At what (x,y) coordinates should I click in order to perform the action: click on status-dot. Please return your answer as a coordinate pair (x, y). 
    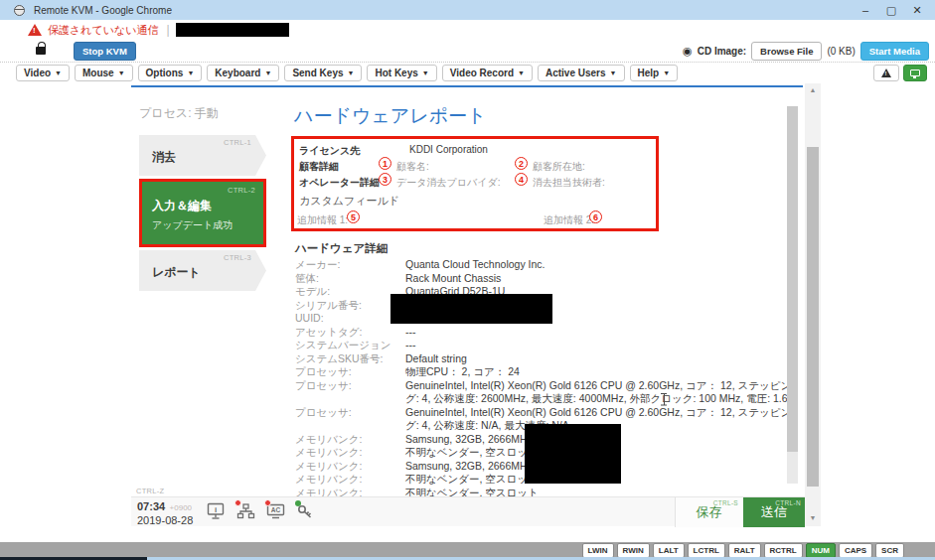
    Looking at the image, I should click on (298, 503).